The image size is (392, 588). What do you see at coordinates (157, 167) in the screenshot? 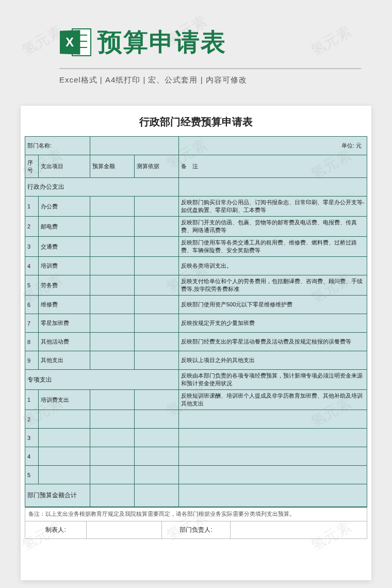
I see `col-basis: 测算依据` at bounding box center [157, 167].